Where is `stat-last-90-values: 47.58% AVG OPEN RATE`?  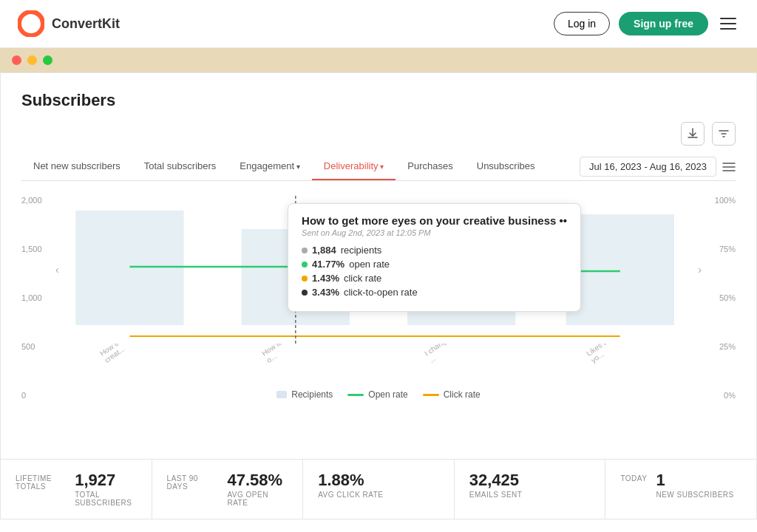
stat-last-90-values: 47.58% AVG OPEN RATE is located at coordinates (257, 489).